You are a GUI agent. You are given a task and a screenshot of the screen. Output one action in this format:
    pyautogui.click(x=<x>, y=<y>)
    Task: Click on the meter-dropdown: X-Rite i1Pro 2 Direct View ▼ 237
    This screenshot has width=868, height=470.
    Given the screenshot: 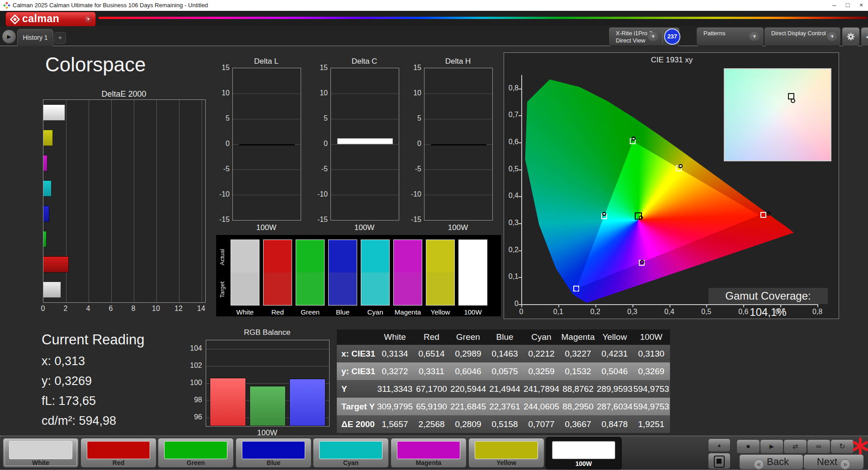 What is the action you would take?
    pyautogui.click(x=644, y=37)
    